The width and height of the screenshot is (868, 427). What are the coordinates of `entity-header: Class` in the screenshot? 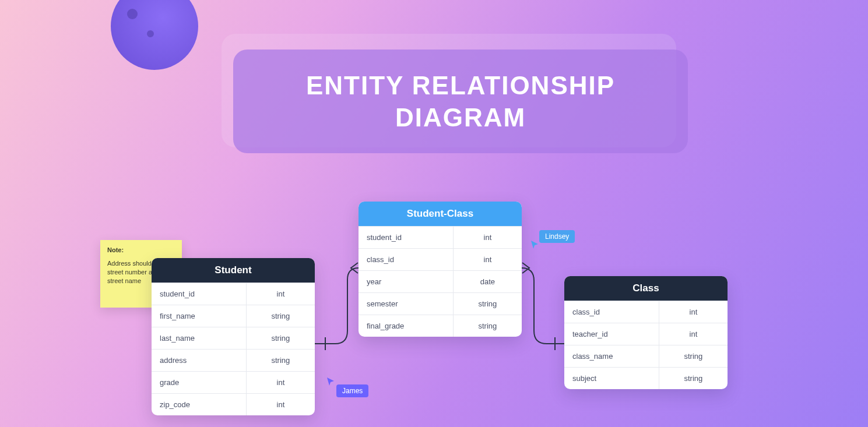 It's located at (646, 288).